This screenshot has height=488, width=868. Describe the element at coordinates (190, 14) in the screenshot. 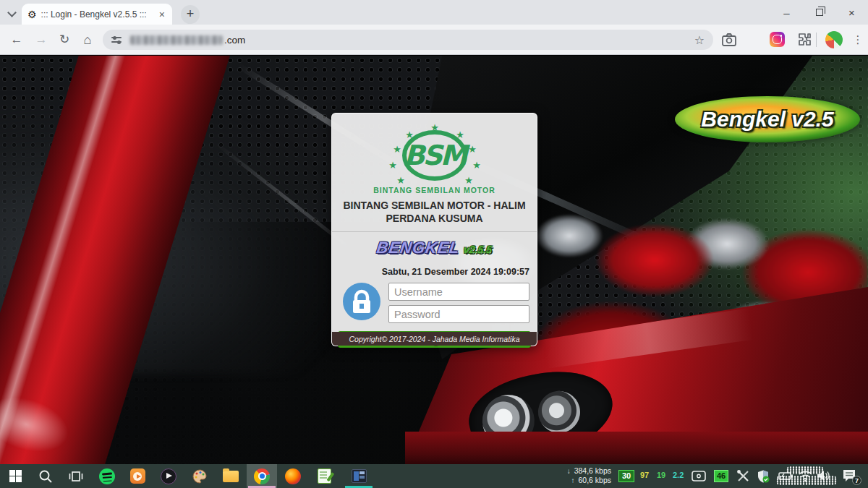

I see `new-tab-button: +` at that location.